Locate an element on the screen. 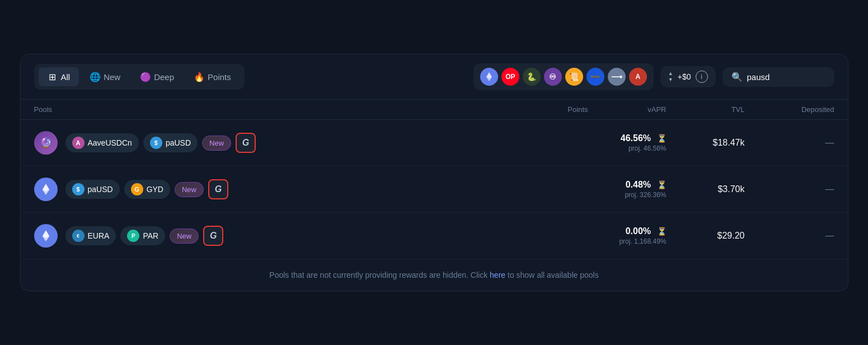 The width and height of the screenshot is (868, 345). tokens-group: A AaveUSDCn $ paUSD New G is located at coordinates (161, 143).